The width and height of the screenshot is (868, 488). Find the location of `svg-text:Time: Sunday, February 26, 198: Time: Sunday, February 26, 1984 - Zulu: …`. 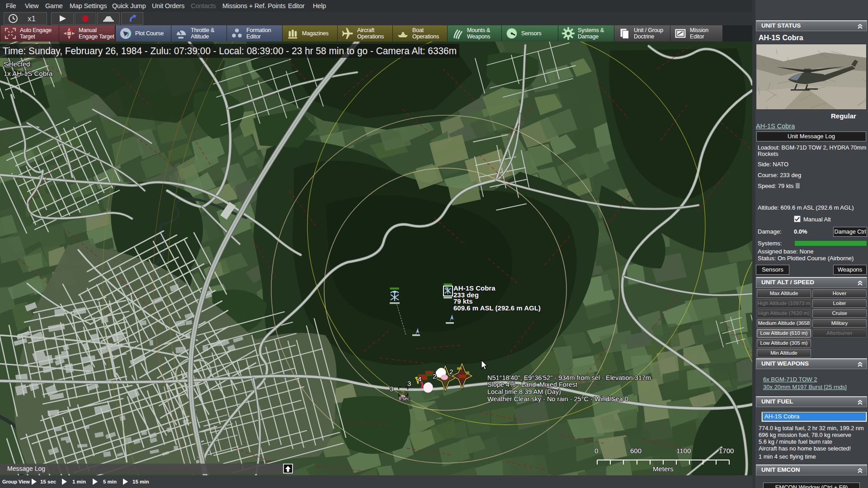

svg-text:Time: Sunday, February 26, 198: Time: Sunday, February 26, 1984 - Zulu: … is located at coordinates (230, 51).